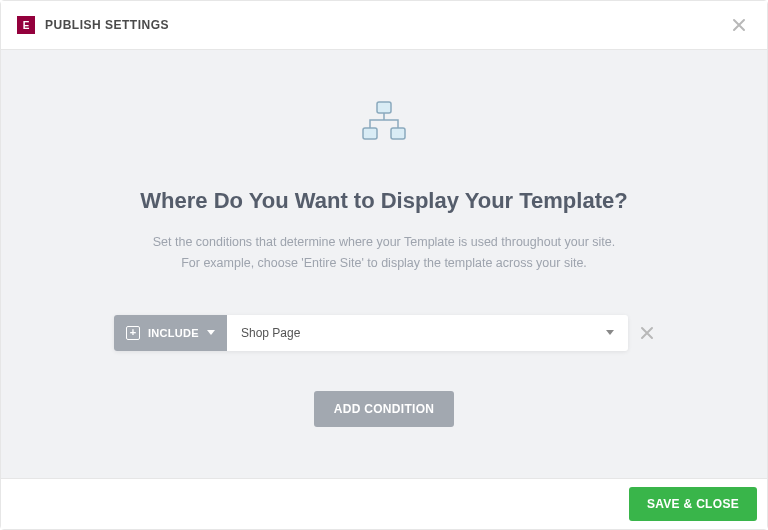  Describe the element at coordinates (647, 333) in the screenshot. I see `remove-condition-button` at that location.